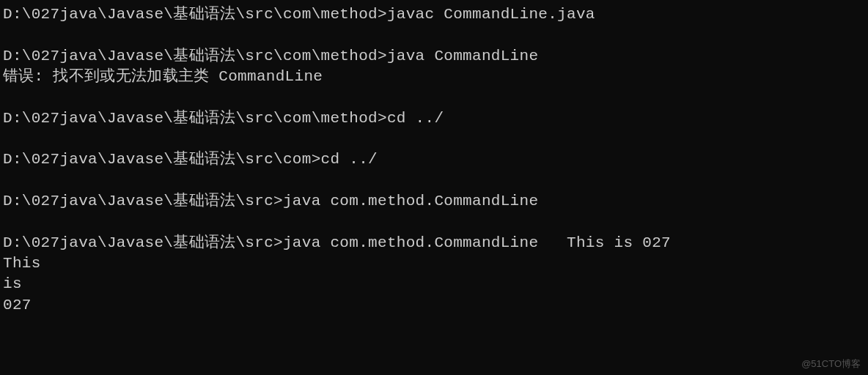 This screenshot has height=375, width=868. What do you see at coordinates (434, 284) in the screenshot?
I see `output-line: is` at bounding box center [434, 284].